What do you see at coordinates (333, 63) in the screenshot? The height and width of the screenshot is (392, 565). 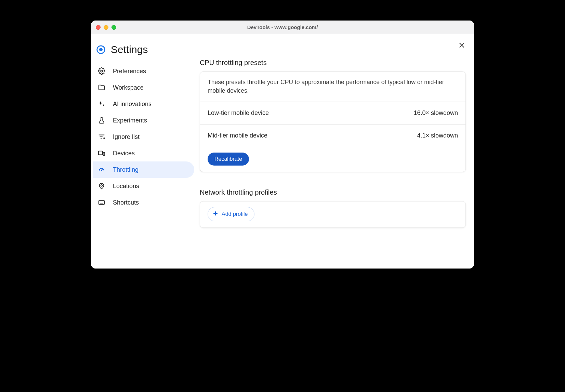 I see `cpu-section-title: CPU throttling presets` at bounding box center [333, 63].